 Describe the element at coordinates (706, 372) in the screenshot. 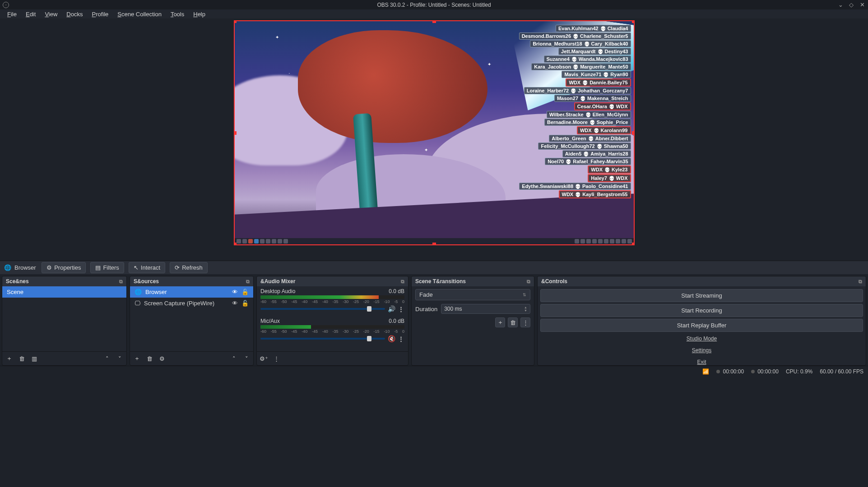

I see `network-icon: 📶` at that location.